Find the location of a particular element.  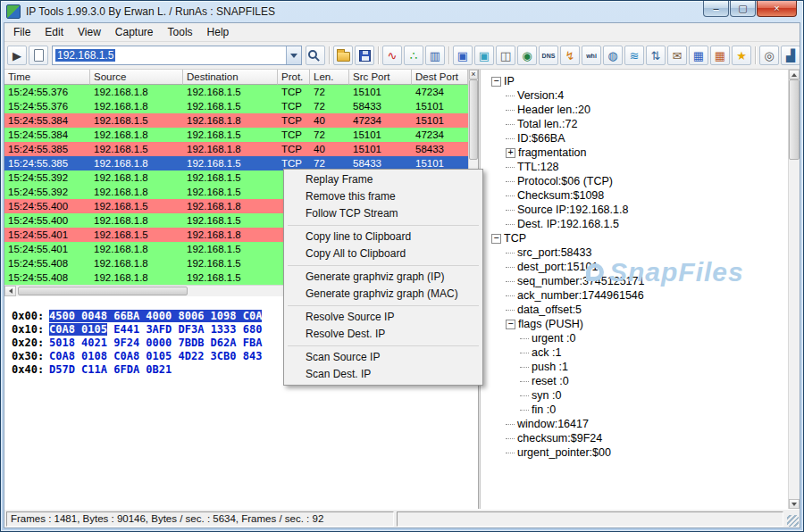

table-row: 15:24:55.376192.168.1.8192.168.1.5TCP725… is located at coordinates (241, 106).